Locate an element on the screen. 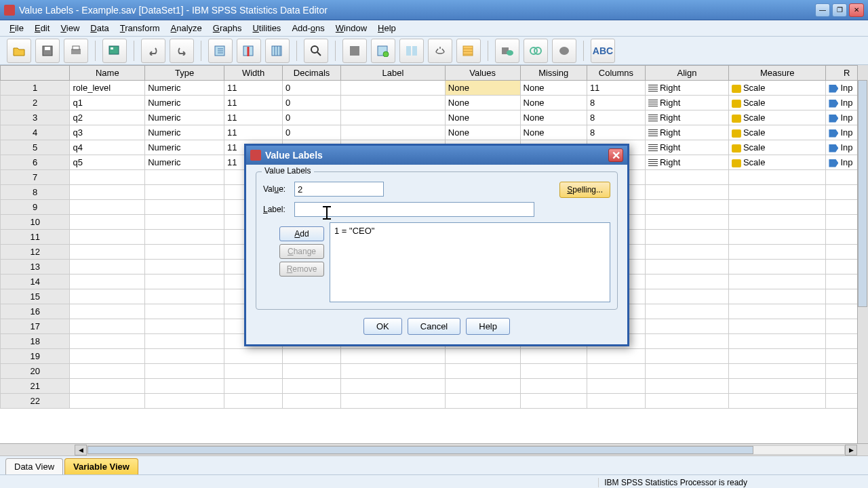 The width and height of the screenshot is (868, 488). cell-name: q3 is located at coordinates (107, 133).